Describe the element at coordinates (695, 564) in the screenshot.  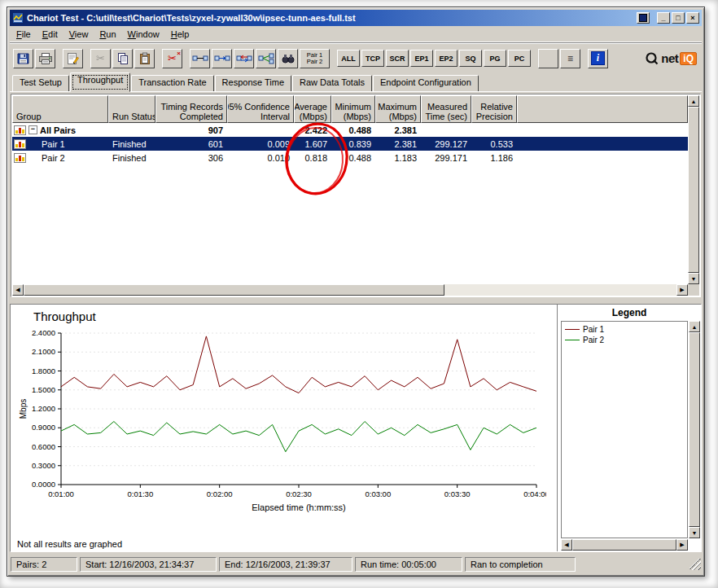
I see `resize-grip` at that location.